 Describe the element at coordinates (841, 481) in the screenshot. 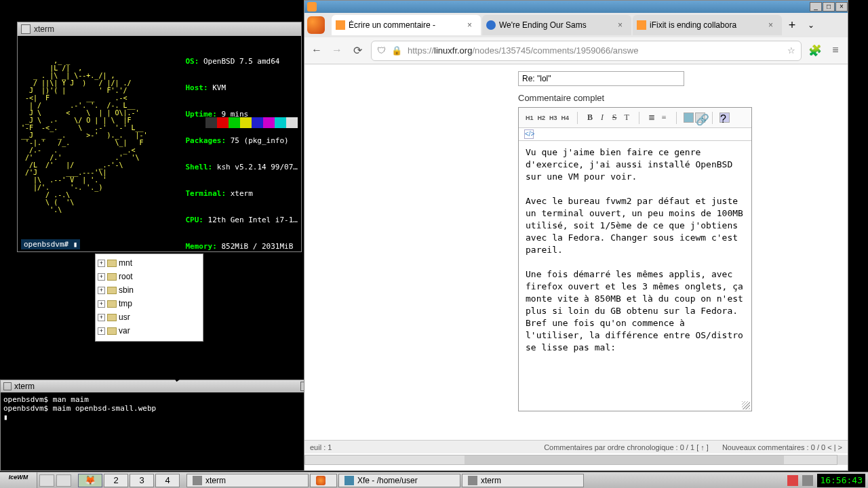

I see `taskbar-clock: 16:56:43` at that location.